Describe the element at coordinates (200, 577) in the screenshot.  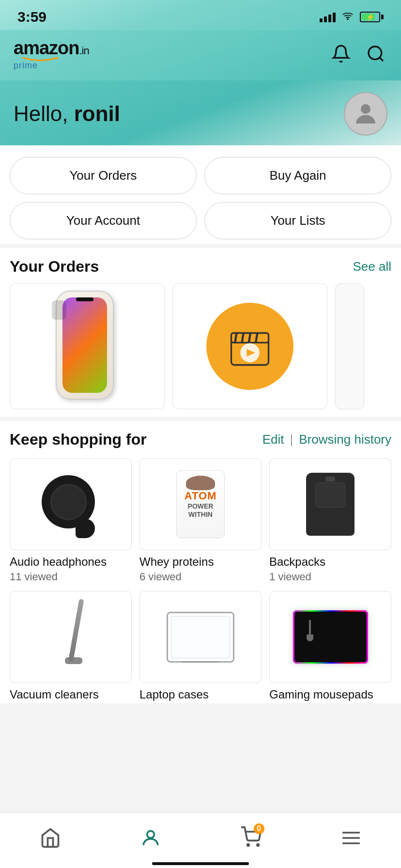
I see `product-viewed-whey: 6 viewed` at that location.